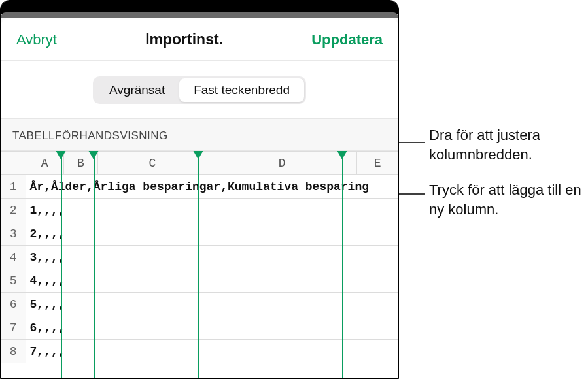 Image resolution: width=588 pixels, height=379 pixels. Describe the element at coordinates (199, 90) in the screenshot. I see `mode-tabs: Avgränsat Fast teckenbredd` at that location.